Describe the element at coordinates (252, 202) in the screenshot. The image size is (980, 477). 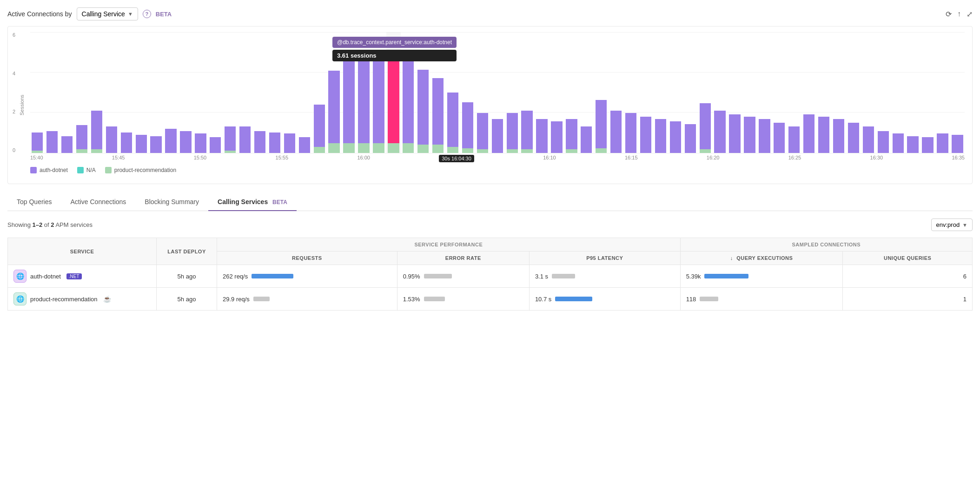
I see `tab-calling-services: Calling Services BETA` at that location.